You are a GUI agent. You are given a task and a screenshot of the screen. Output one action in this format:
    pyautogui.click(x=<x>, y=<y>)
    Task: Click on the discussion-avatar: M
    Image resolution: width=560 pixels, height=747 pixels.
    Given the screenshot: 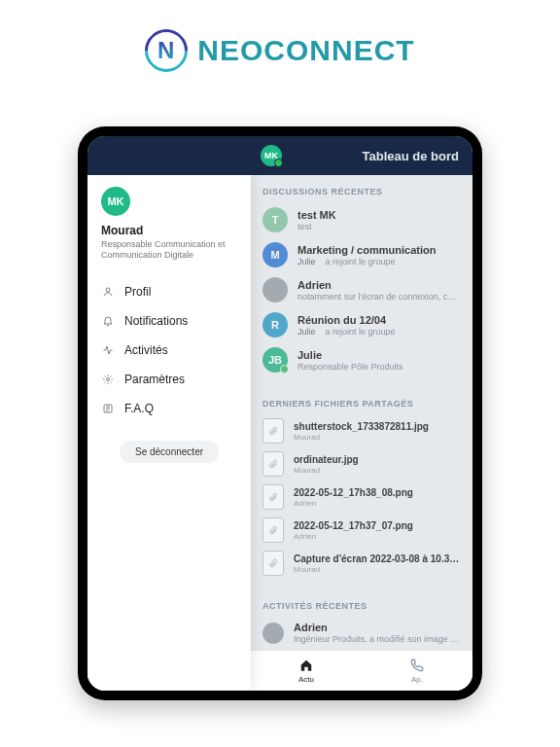 What is the action you would take?
    pyautogui.click(x=275, y=255)
    